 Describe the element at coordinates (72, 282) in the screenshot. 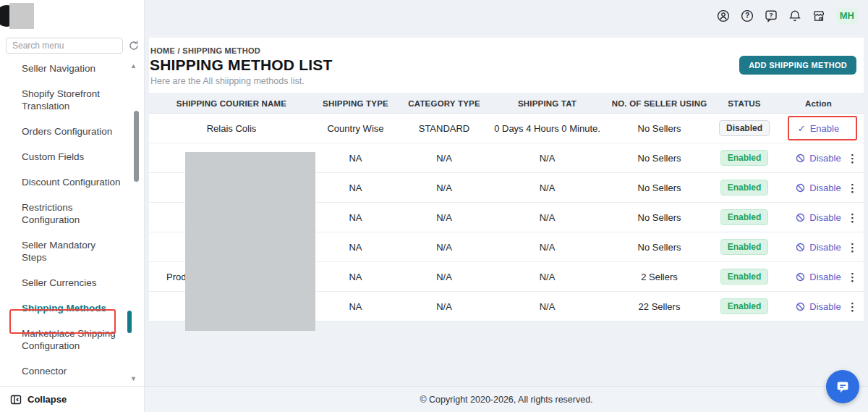

I see `sidebar-item-seller-currencies: Seller Currencies` at that location.